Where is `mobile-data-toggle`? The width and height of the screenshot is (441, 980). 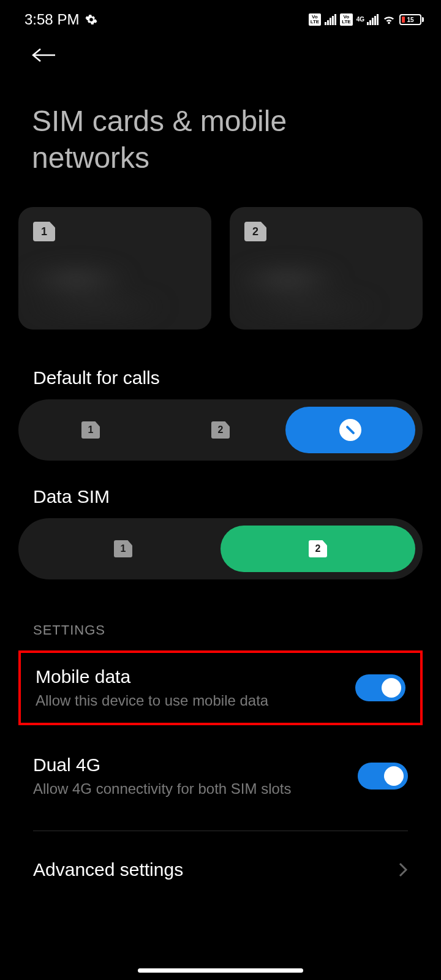 mobile-data-toggle is located at coordinates (380, 688).